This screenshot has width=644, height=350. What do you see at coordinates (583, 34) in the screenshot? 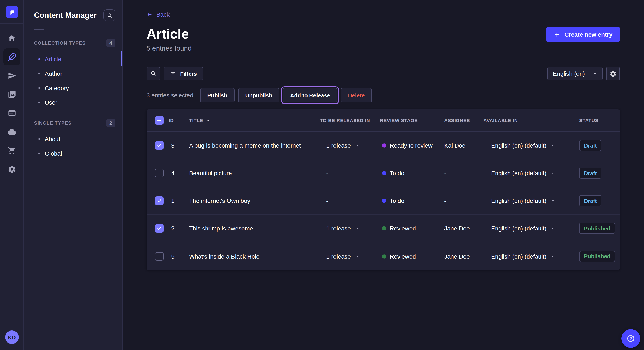
I see `create-new-entry-button: Create new entry` at bounding box center [583, 34].